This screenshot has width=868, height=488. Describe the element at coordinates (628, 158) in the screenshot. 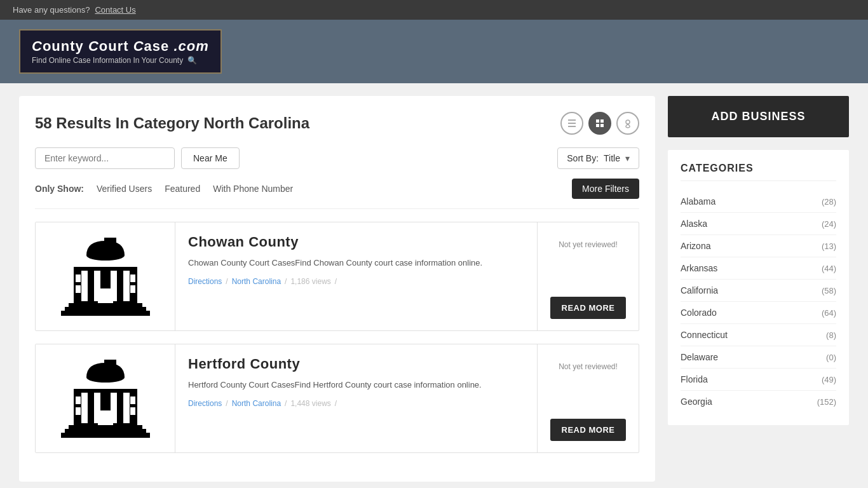

I see `sort-arrow-icon: ▾` at that location.